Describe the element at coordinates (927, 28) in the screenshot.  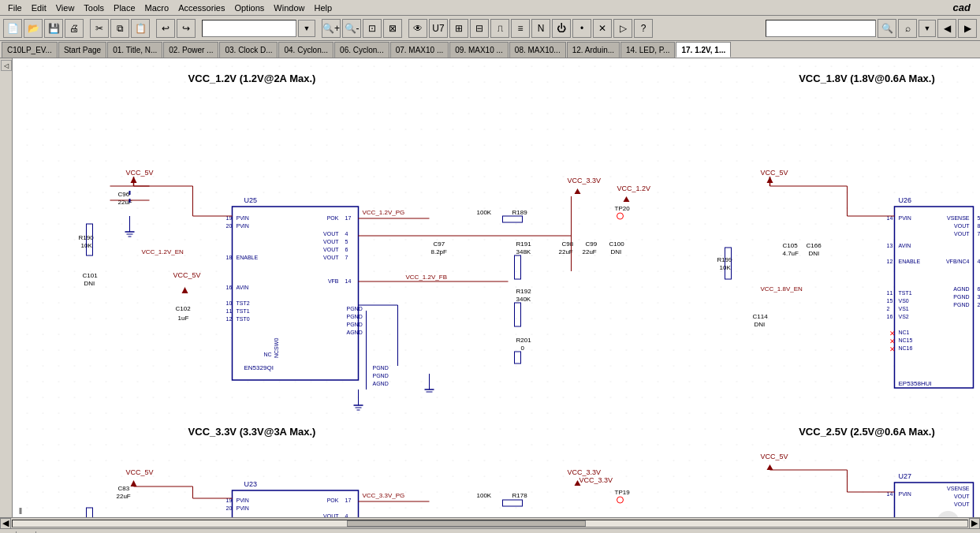
I see `search-dropdown: ▼` at that location.